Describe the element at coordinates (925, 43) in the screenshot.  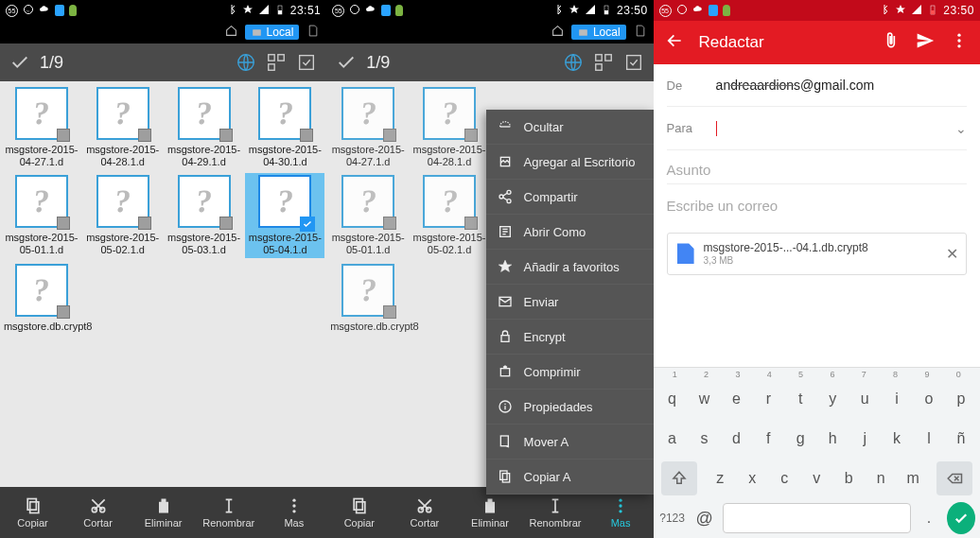
I see `send-button` at that location.